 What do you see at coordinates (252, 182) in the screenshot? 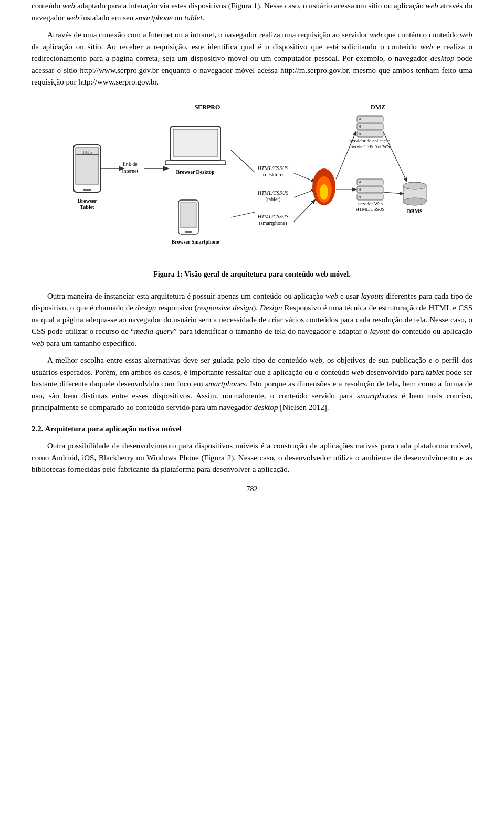
I see `figure-1-diagram: 10:15 Browser Tablet link de internet SE…` at bounding box center [252, 182].